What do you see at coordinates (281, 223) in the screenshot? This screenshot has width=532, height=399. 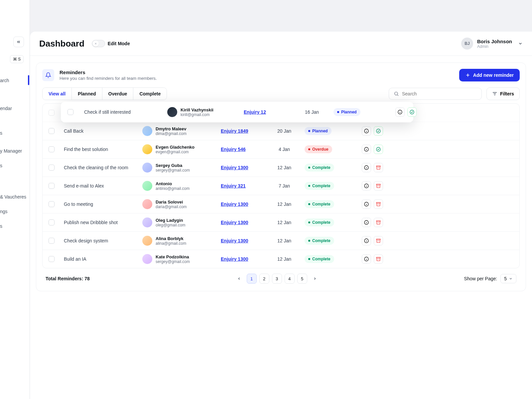 I see `table-row: Publish new Dribbble shotOleg Ladyginole…` at bounding box center [281, 223].